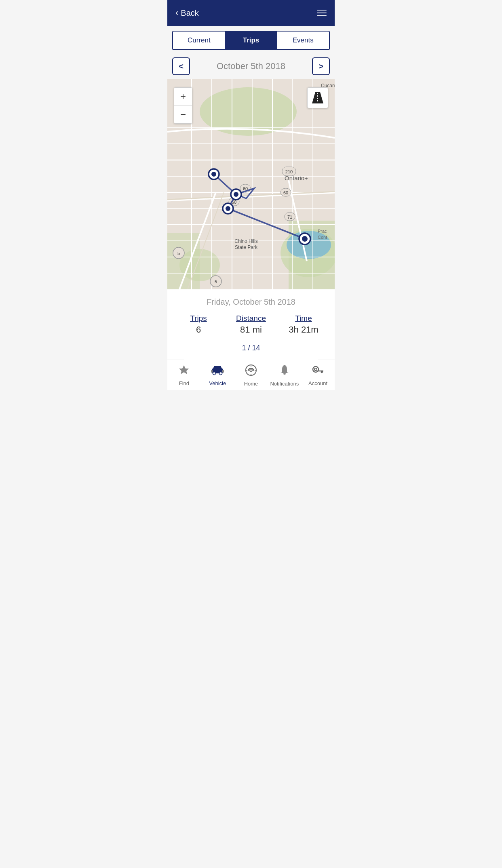 The image size is (502, 868). What do you see at coordinates (304, 318) in the screenshot?
I see `time-label: Time` at bounding box center [304, 318].